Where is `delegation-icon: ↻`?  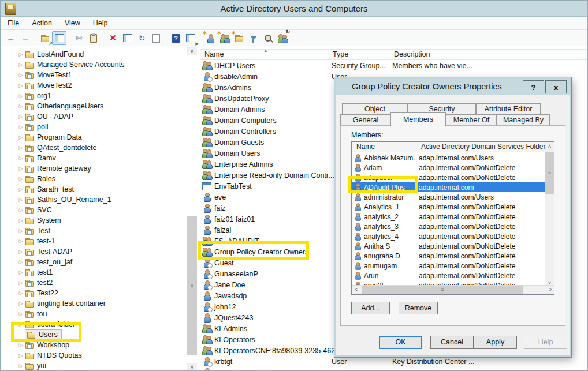 delegation-icon: ↻ is located at coordinates (282, 38).